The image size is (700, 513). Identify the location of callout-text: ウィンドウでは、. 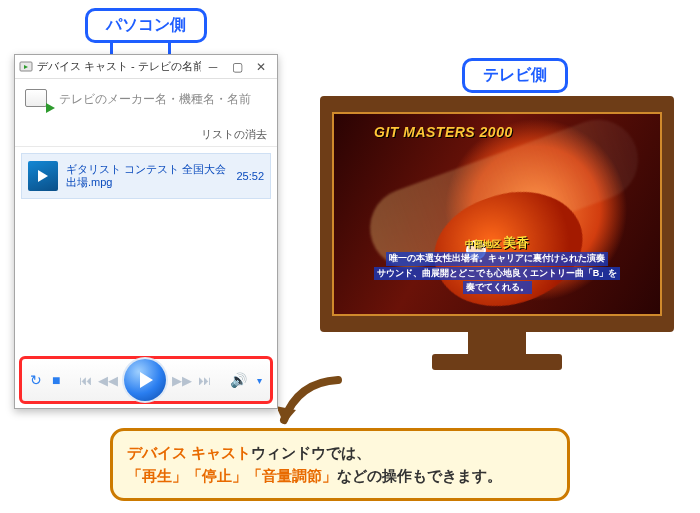
(311, 452).